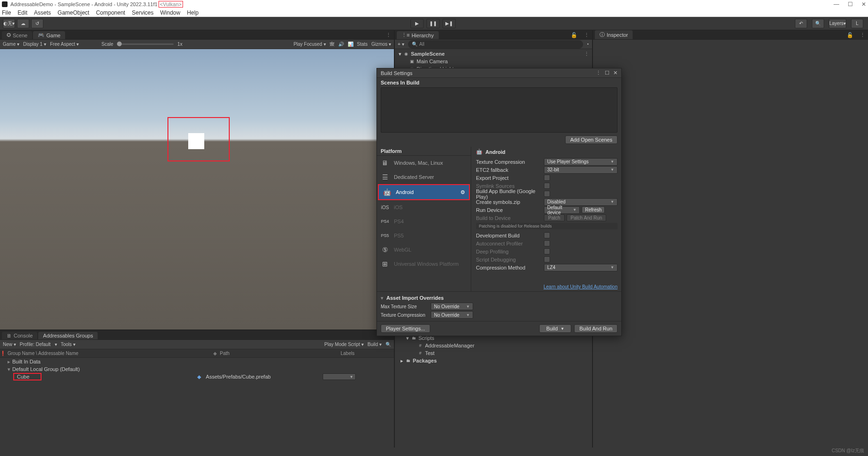 The height and width of the screenshot is (456, 868). What do you see at coordinates (801, 24) in the screenshot?
I see `undo-history-button: ↶` at bounding box center [801, 24].